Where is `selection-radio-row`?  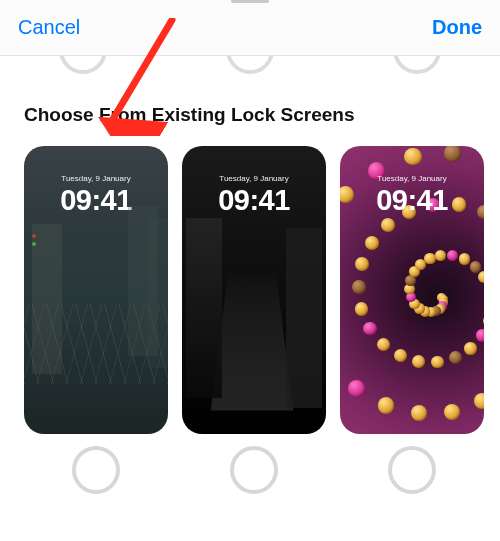 selection-radio-row is located at coordinates (250, 464).